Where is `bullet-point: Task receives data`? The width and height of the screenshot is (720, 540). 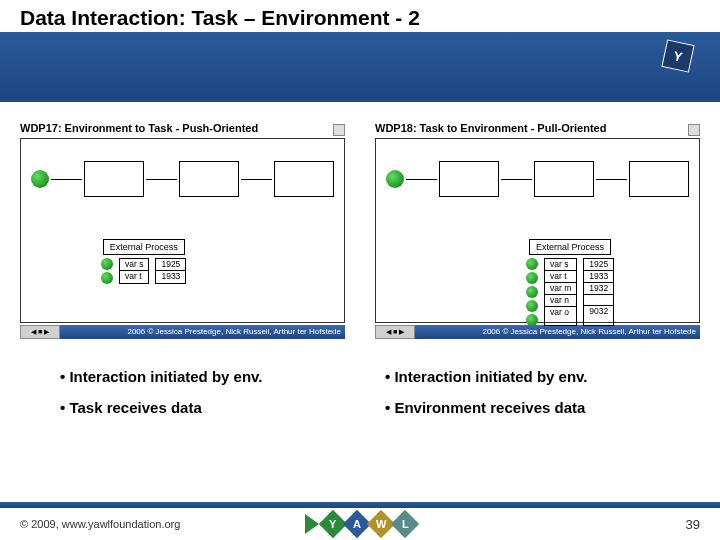 bullet-point: Task receives data is located at coordinates (208, 408).